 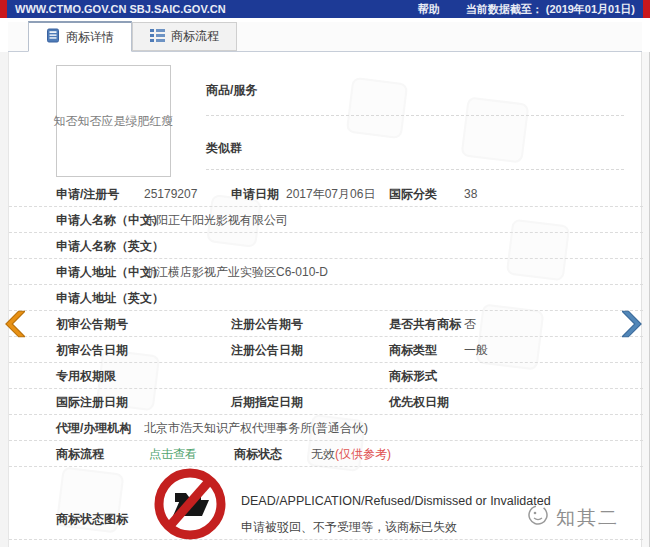 What do you see at coordinates (90, 38) in the screenshot?
I see `tab-details-label: 商标详情` at bounding box center [90, 38].